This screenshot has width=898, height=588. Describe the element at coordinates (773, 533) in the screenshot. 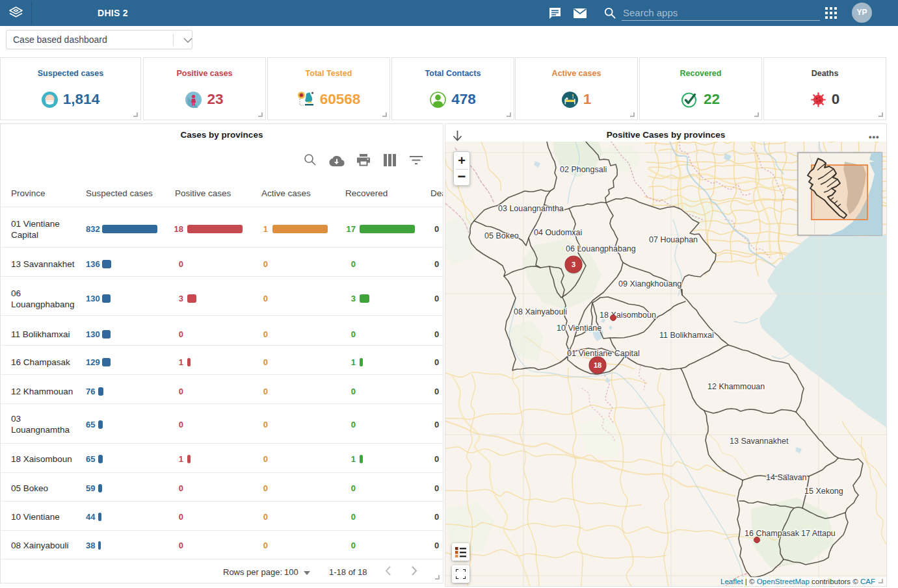

I see `svg-text: 16 Champasak` at that location.